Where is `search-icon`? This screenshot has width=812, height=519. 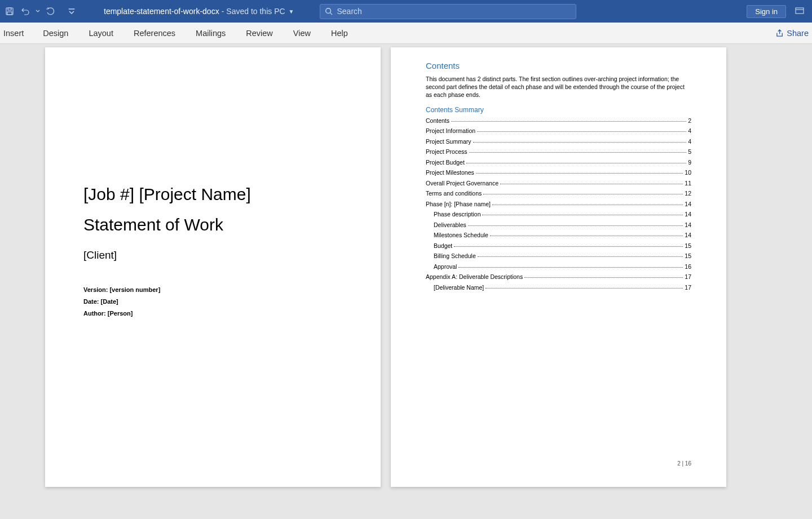 search-icon is located at coordinates (329, 11).